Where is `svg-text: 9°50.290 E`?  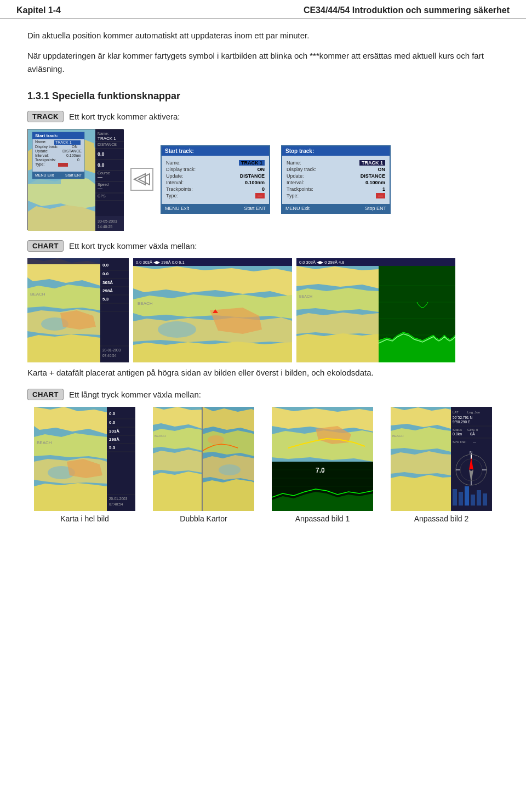
svg-text: 9°50.290 E is located at coordinates (461, 422).